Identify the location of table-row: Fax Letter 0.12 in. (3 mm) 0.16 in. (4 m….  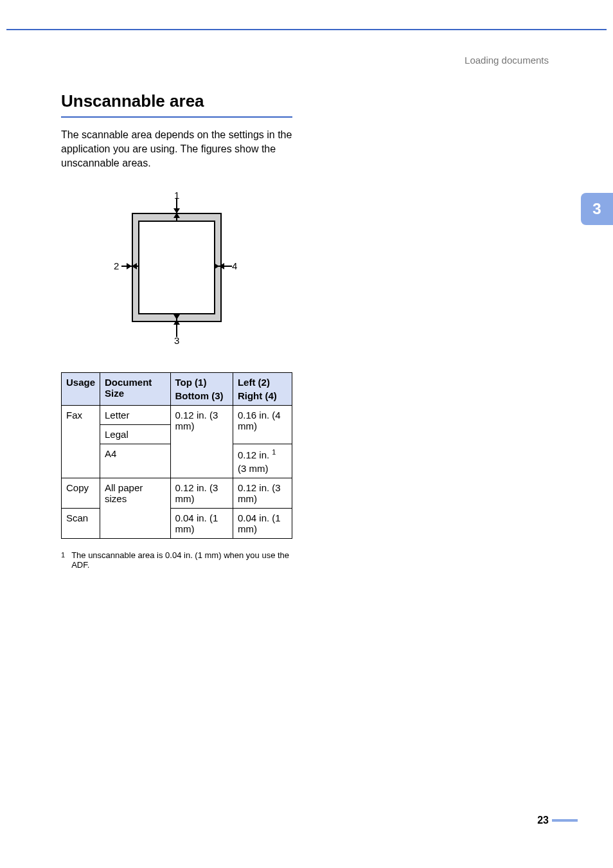
(177, 415).